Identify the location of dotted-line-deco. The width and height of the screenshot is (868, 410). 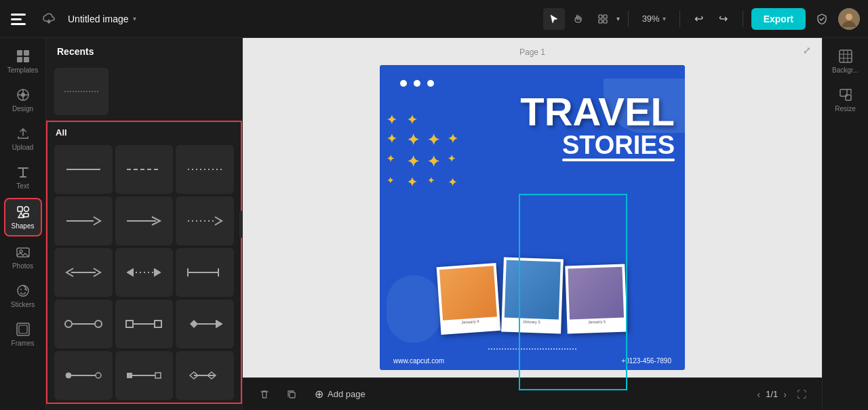
(532, 349).